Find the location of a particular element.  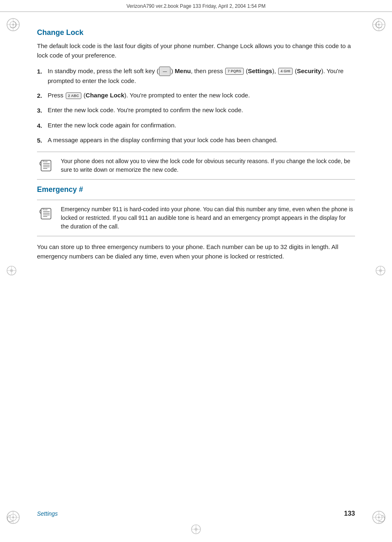

note-icon-2: Note is located at coordinates (46, 213).